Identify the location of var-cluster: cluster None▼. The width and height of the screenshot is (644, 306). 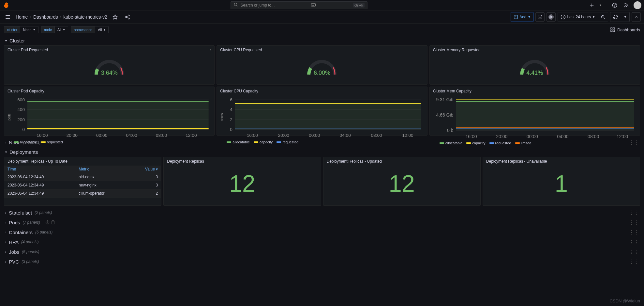
(21, 30).